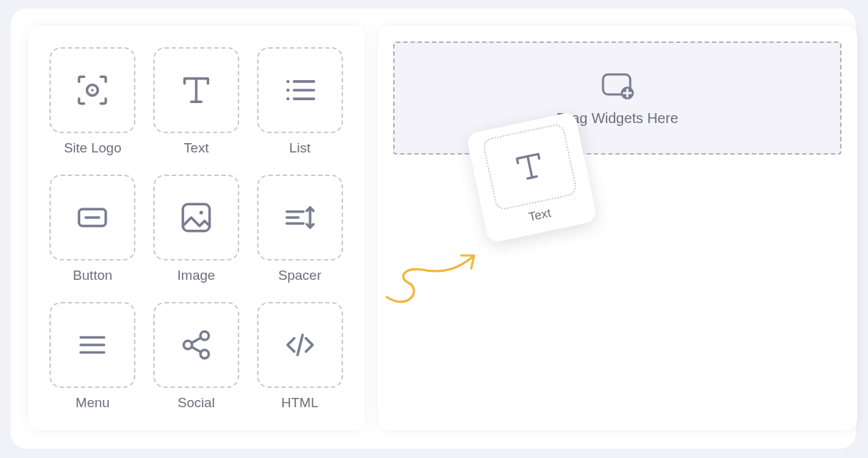 This screenshot has width=868, height=458. What do you see at coordinates (300, 276) in the screenshot?
I see `widget-label: Spacer` at bounding box center [300, 276].